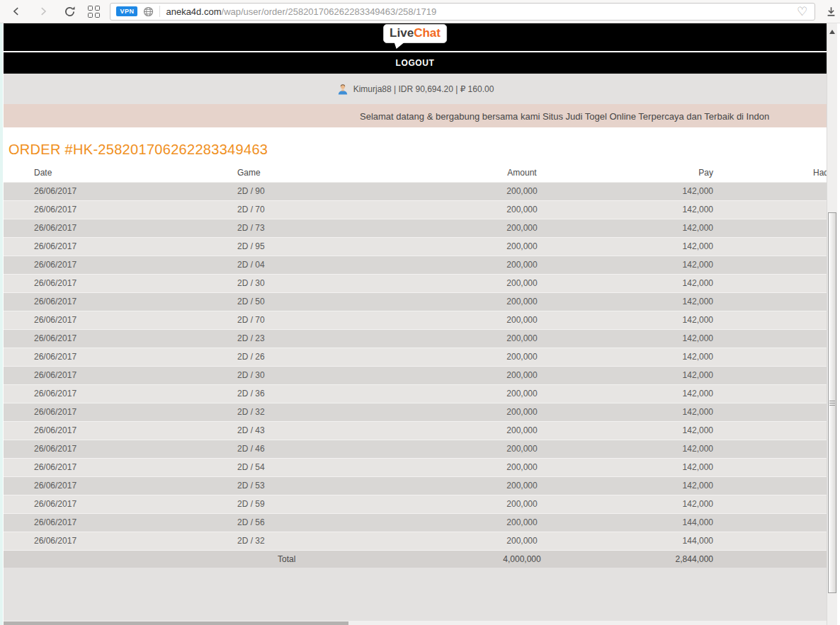 The height and width of the screenshot is (625, 840). I want to click on cell-game: 2D / 54, so click(313, 467).